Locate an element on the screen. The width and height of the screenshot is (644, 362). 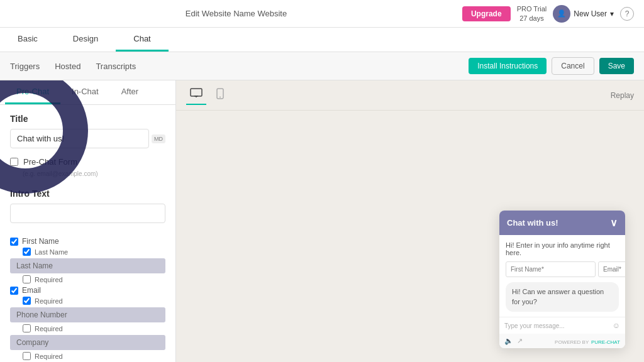
chat-type-row: Type your message... ☺ is located at coordinates (562, 326).